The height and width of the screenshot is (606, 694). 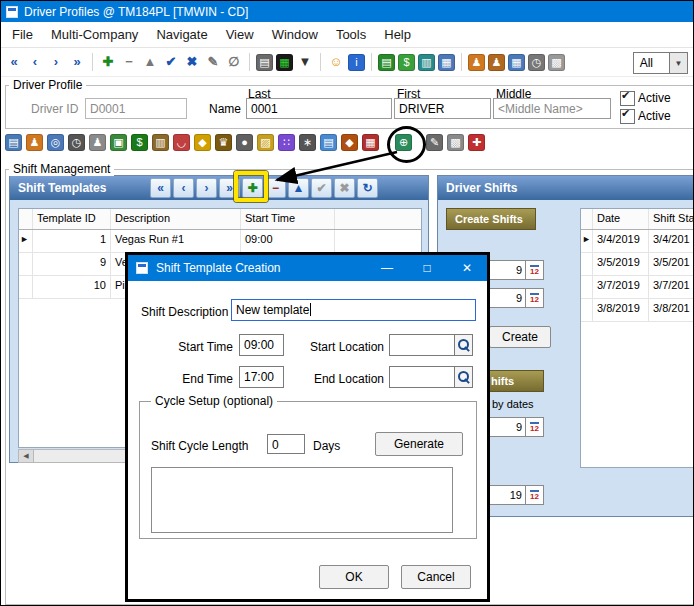 What do you see at coordinates (328, 142) in the screenshot?
I see `reports-icon: ▤` at bounding box center [328, 142].